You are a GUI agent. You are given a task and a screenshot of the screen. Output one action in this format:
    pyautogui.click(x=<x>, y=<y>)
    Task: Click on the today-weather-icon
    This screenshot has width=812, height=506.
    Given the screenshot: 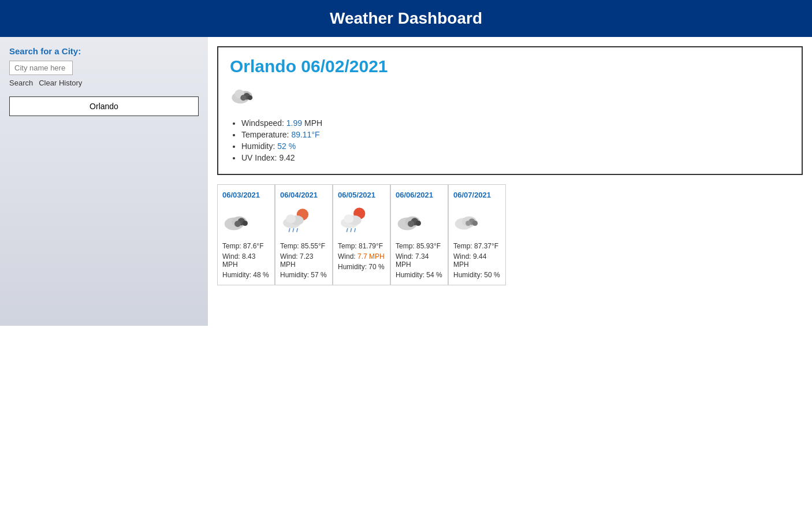 What is the action you would take?
    pyautogui.click(x=510, y=97)
    